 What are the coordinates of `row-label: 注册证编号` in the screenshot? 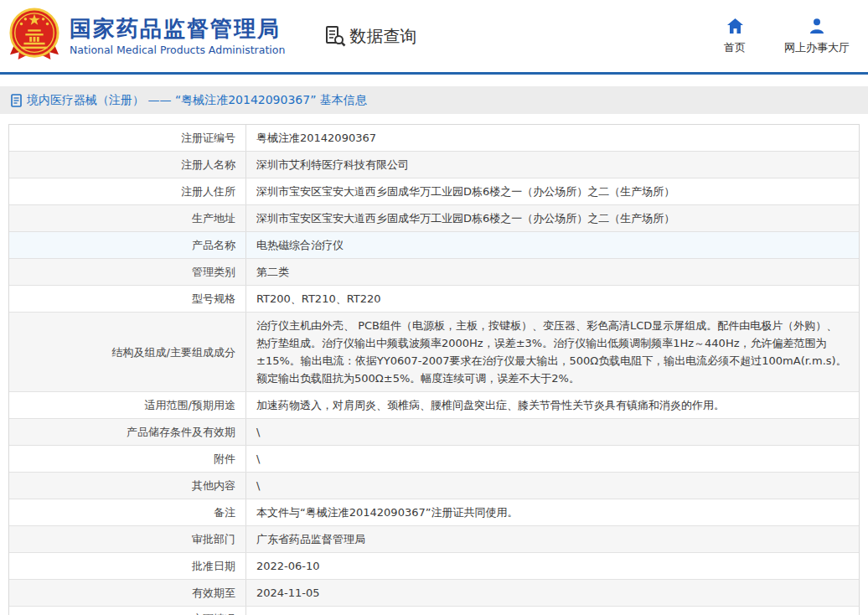 It's located at (127, 137).